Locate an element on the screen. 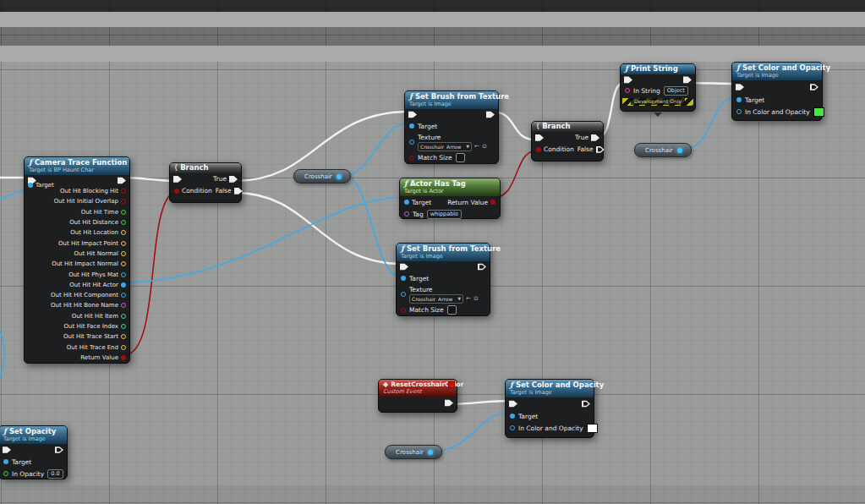 The width and height of the screenshot is (865, 504). out-hit-blocking-hit-pin is located at coordinates (123, 191).